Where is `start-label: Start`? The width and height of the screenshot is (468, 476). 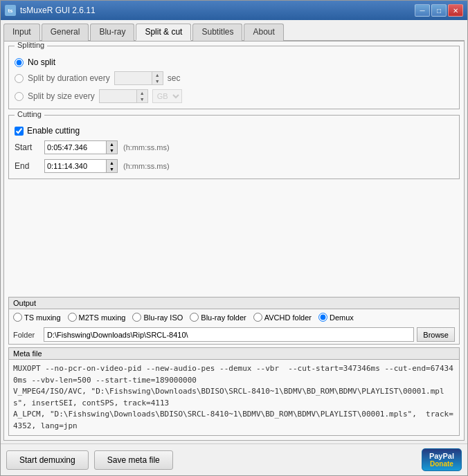 start-label: Start is located at coordinates (26, 147).